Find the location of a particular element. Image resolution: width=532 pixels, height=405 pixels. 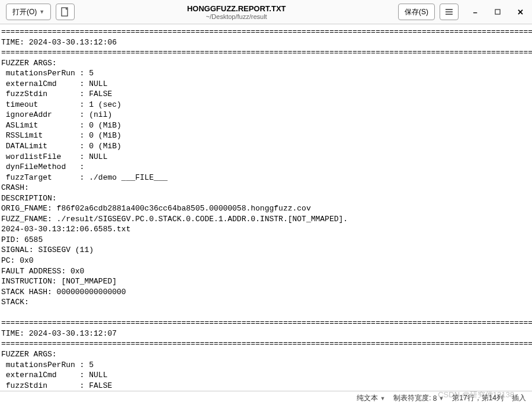

save-button: 保存(S) is located at coordinates (416, 12).